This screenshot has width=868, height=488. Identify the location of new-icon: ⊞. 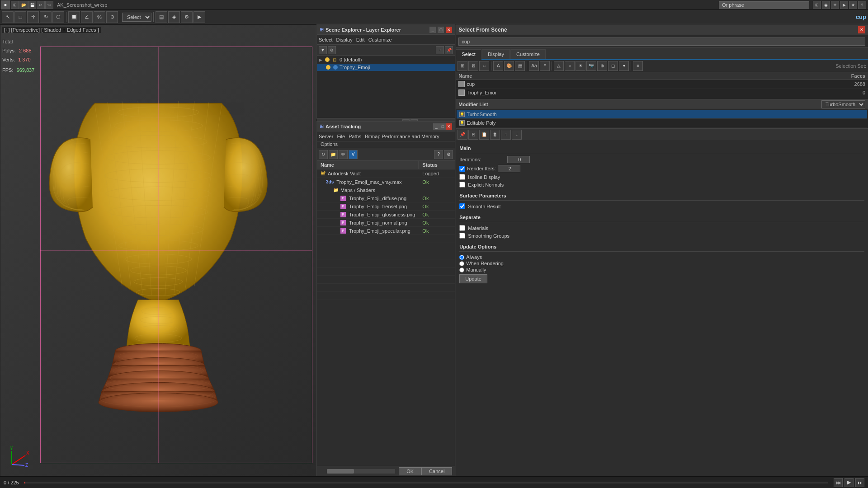
(15, 5).